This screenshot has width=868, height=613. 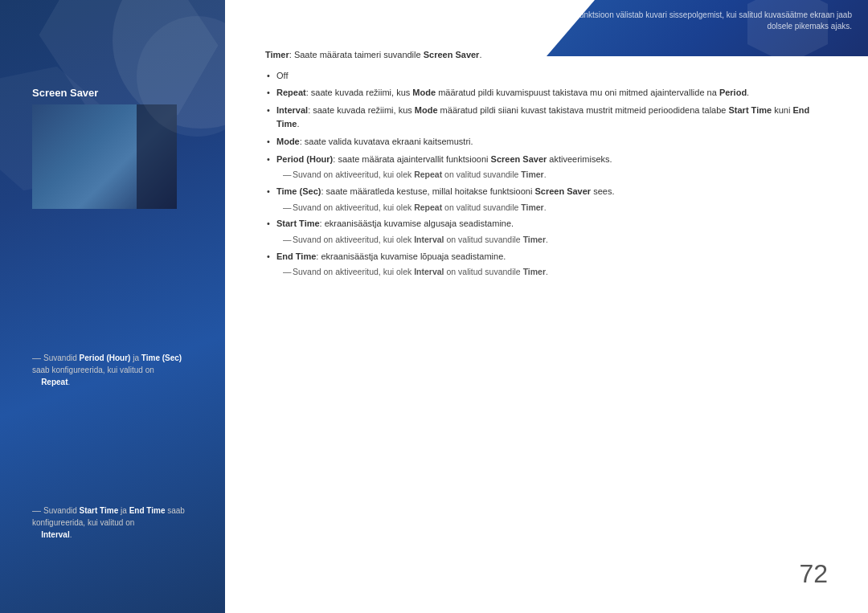 I want to click on bottom-note-period: — Suvandid Period (Hour) ja Time (Sec) s…, so click(x=113, y=370).